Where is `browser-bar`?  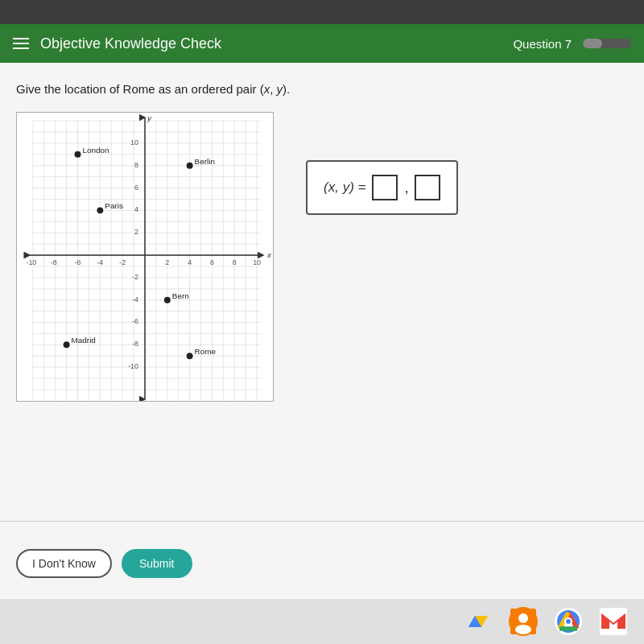
browser-bar is located at coordinates (322, 12).